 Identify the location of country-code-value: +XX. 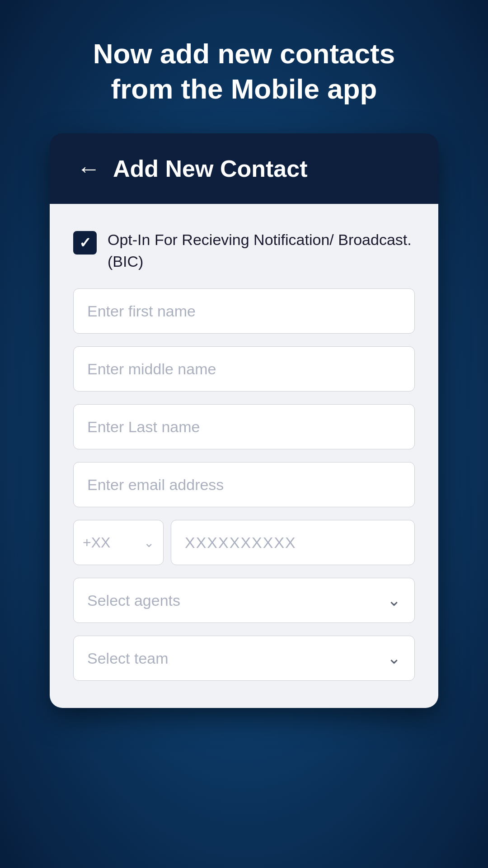
(97, 542).